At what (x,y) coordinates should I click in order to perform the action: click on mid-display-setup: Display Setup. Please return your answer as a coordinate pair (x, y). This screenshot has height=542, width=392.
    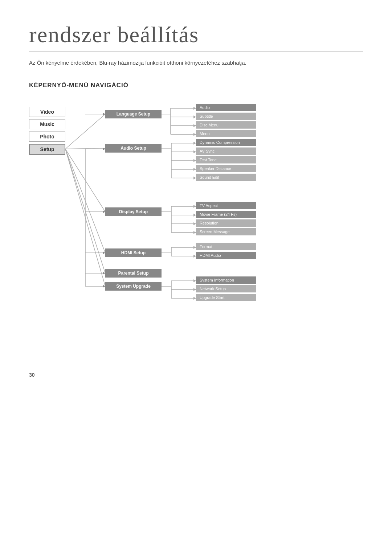
    Looking at the image, I should click on (134, 212).